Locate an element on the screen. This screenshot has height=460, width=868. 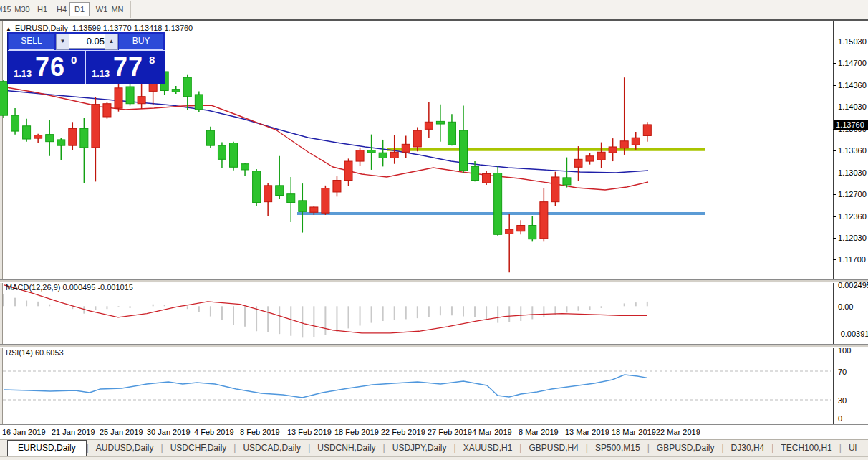
sell-price-prefix: 1.13 is located at coordinates (23, 73).